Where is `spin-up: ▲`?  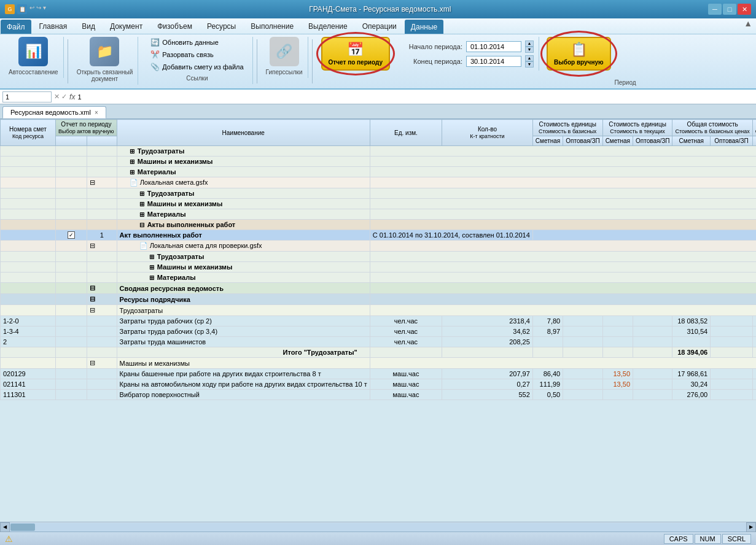 spin-up: ▲ is located at coordinates (529, 44).